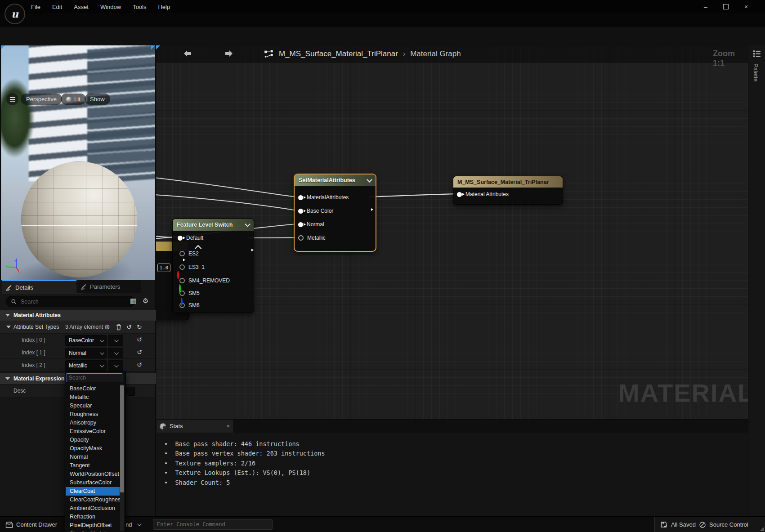  What do you see at coordinates (93, 406) in the screenshot?
I see `dropdown-item: Specular` at bounding box center [93, 406].